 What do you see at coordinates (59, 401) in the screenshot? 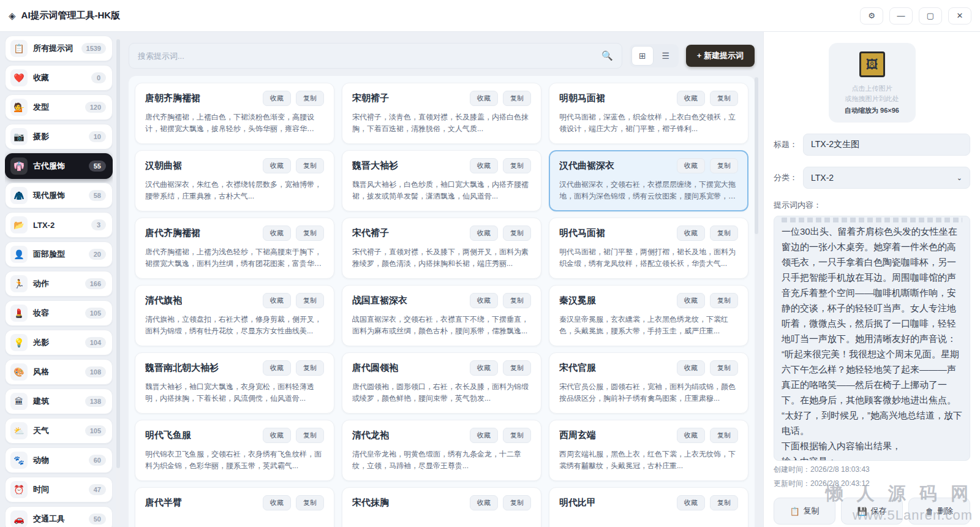
I see `sidebar-item-building: 🏛 建筑 138` at bounding box center [59, 401].